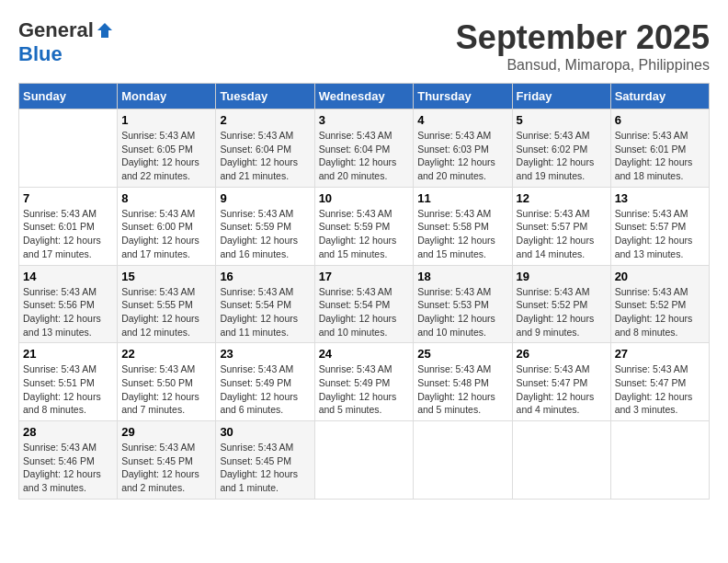  Describe the element at coordinates (462, 120) in the screenshot. I see `day-number: 4` at that location.